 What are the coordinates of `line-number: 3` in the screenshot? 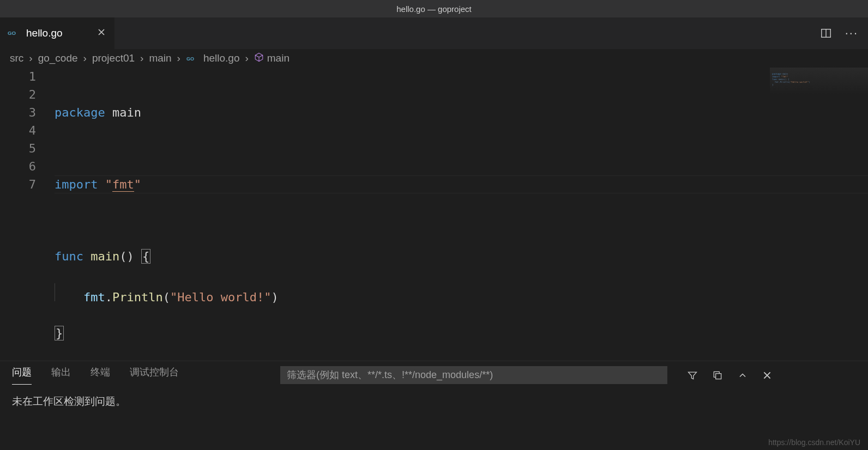 It's located at (18, 112).